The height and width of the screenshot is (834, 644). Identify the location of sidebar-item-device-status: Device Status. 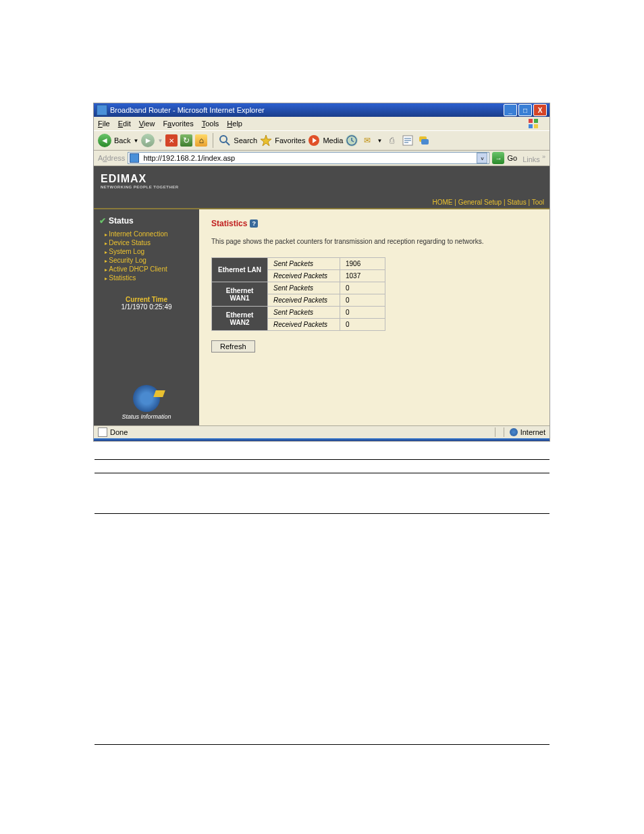
(149, 243).